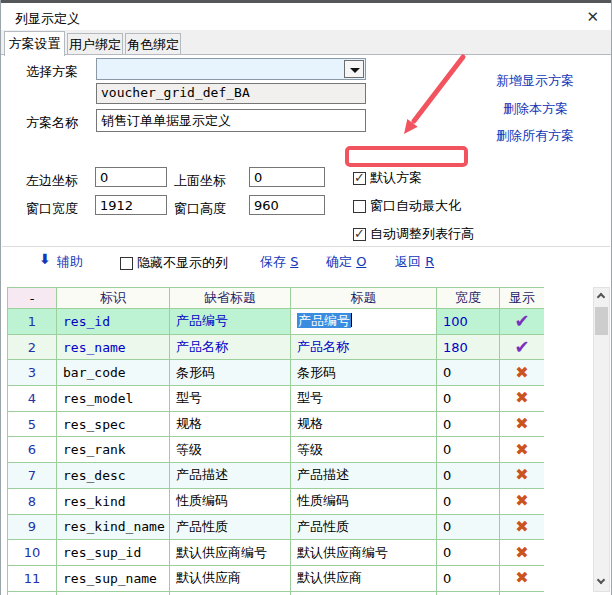  I want to click on vertical-scrollbar, so click(602, 440).